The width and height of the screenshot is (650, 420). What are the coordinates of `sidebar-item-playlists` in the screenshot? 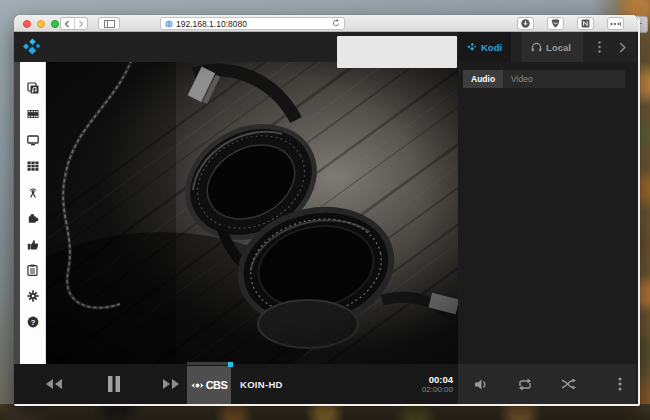 It's located at (33, 270).